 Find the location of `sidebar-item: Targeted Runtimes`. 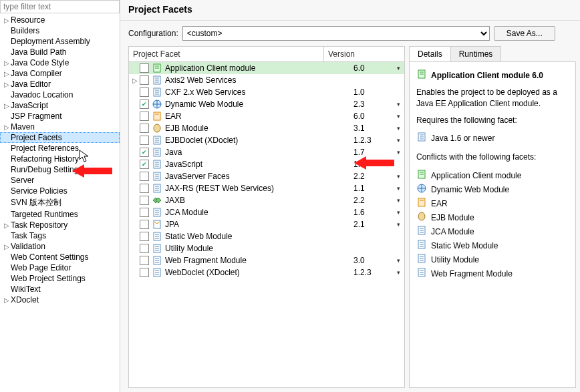

sidebar-item: Targeted Runtimes is located at coordinates (60, 214).